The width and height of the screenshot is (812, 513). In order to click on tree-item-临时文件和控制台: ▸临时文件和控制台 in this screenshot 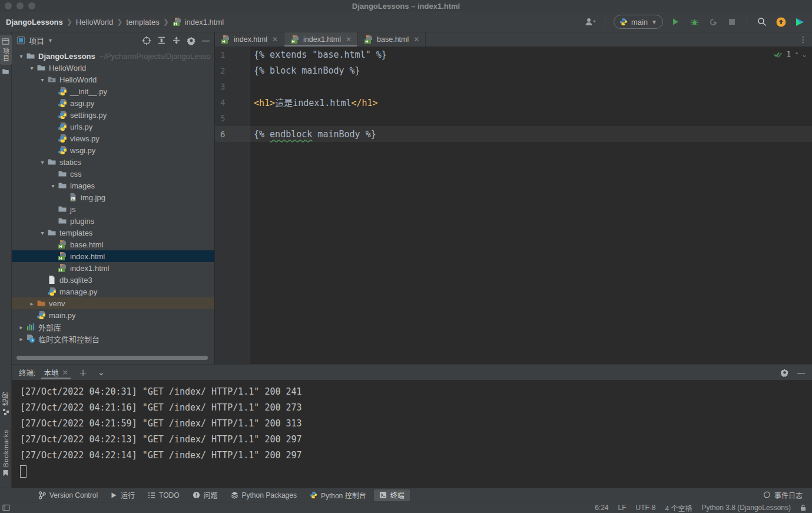, I will do `click(113, 339)`.